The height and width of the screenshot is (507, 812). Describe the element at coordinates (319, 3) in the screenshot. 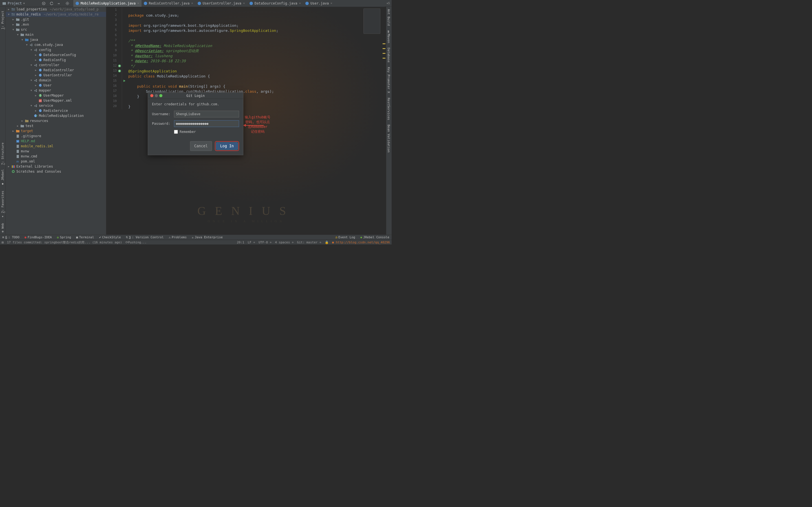

I see `tab-user: User.java×` at that location.